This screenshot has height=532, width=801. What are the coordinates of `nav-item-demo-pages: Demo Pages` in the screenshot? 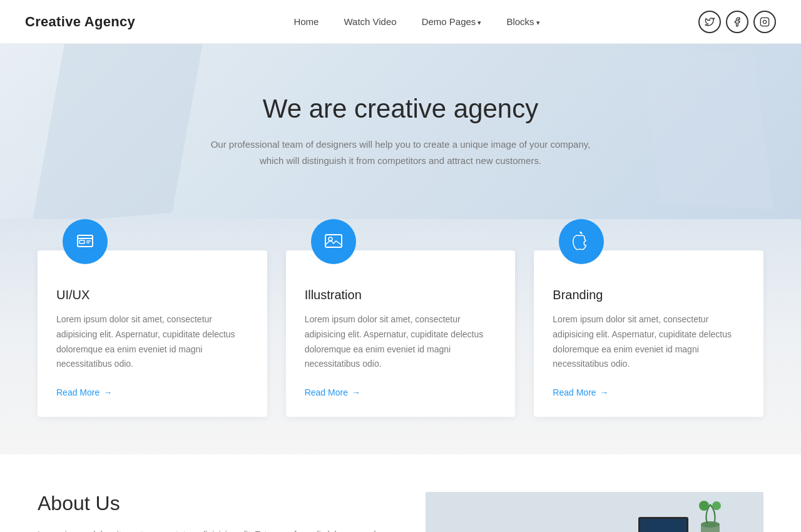 It's located at (452, 22).